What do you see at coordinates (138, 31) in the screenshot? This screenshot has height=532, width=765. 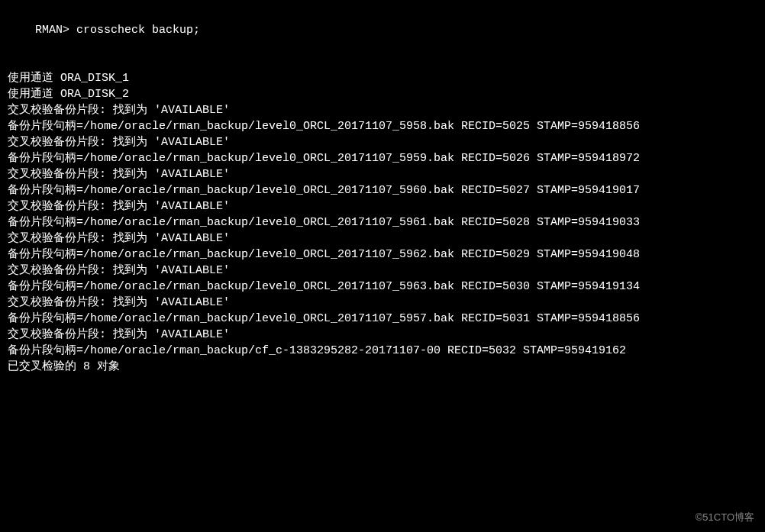 I see `rman-command: crosscheck backup;` at bounding box center [138, 31].